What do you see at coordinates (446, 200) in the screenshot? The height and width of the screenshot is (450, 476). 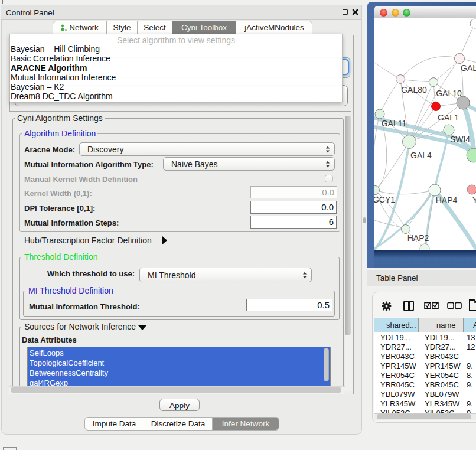 I see `svg-text: HAP4` at bounding box center [446, 200].